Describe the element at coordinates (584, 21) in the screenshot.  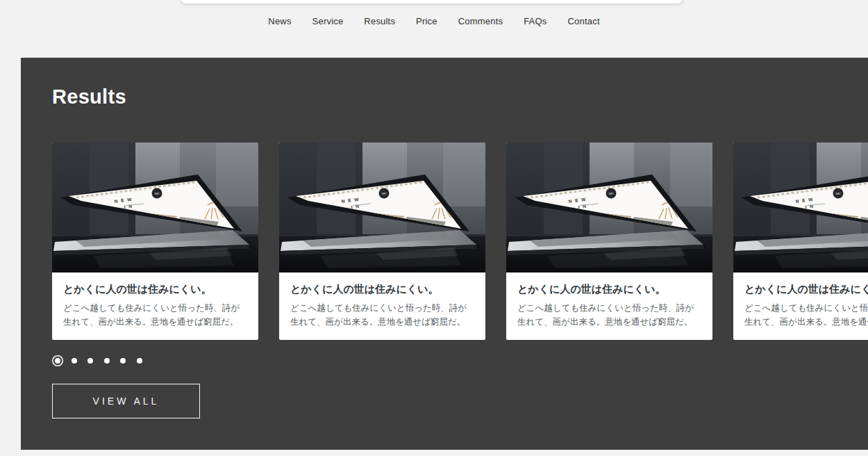
I see `nav-item-contact: Contact` at that location.